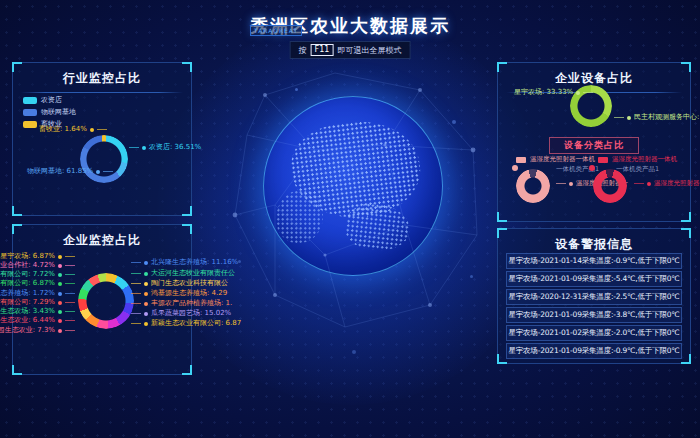 The image size is (700, 438). I want to click on alert-row: 星宇农场-2021-01-14采集温度:-0.9℃,低于下限0℃, so click(594, 261).